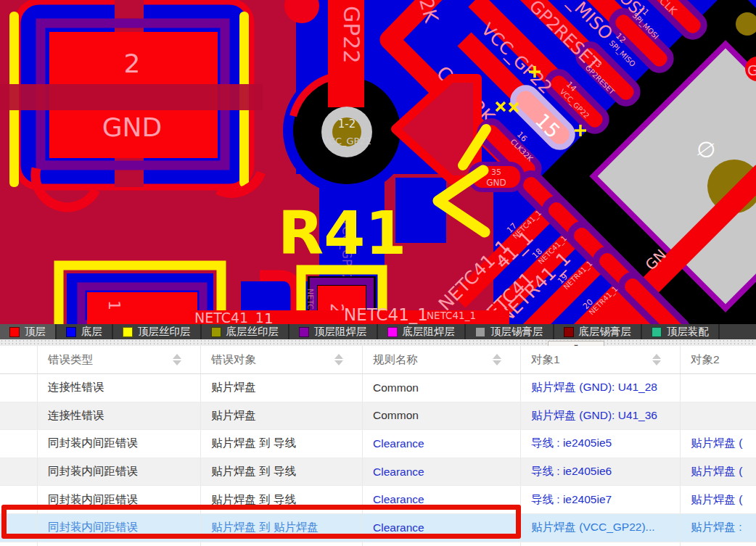 The image size is (756, 546). What do you see at coordinates (261, 522) in the screenshot?
I see `annotation-highlight-box` at bounding box center [261, 522].